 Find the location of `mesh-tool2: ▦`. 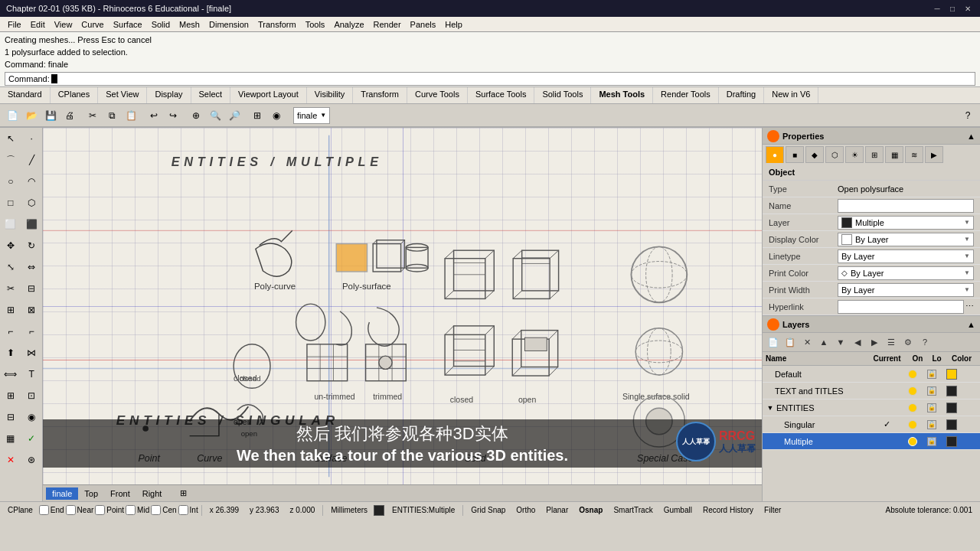

mesh-tool2: ▦ is located at coordinates (11, 439).